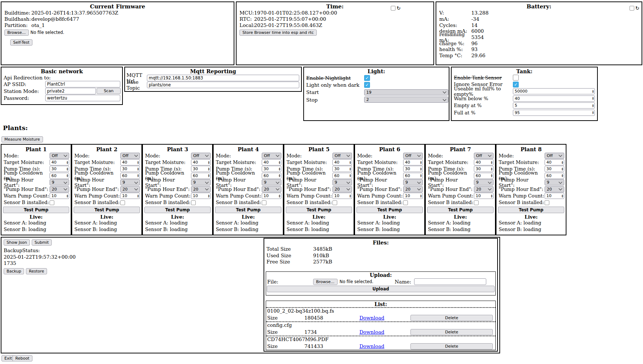 Image resolution: width=643 pixels, height=364 pixels. Describe the element at coordinates (554, 113) in the screenshot. I see `full-at-input: 95▲▼` at that location.